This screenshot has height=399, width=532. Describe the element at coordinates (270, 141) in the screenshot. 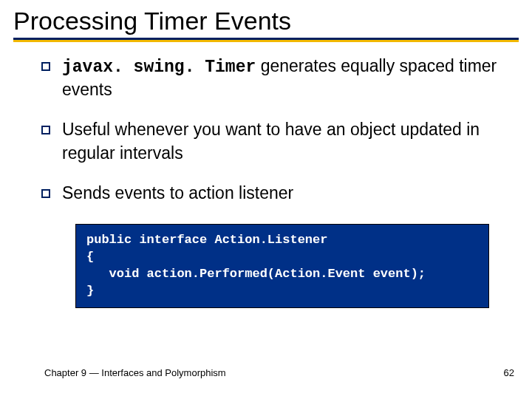

I see `bullet-rest: Useful whenever you want to have an obje…` at that location.